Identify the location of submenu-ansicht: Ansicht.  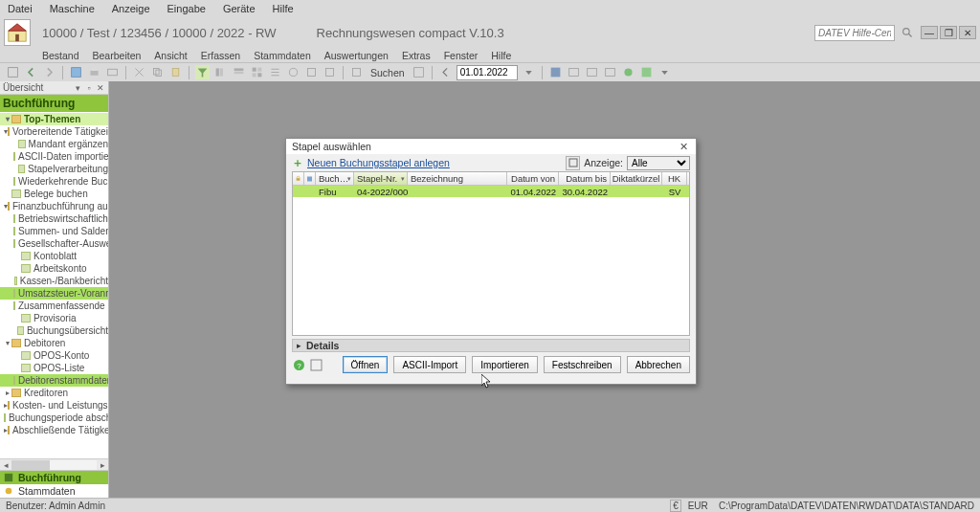
(170, 56).